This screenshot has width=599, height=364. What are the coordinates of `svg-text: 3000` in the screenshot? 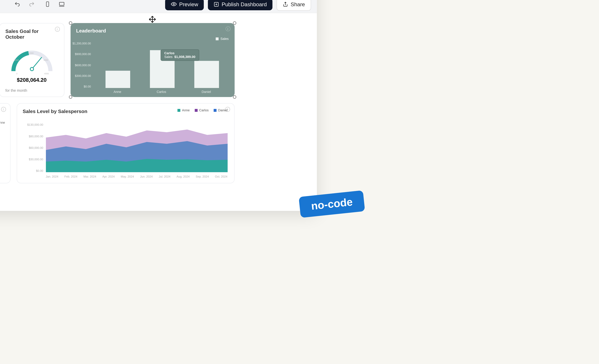 It's located at (46, 60).